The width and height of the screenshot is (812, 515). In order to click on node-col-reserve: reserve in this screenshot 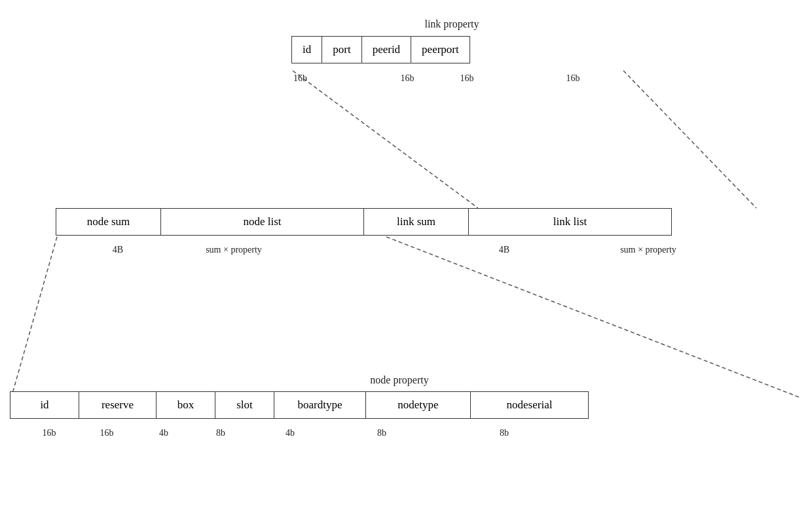, I will do `click(118, 406)`.